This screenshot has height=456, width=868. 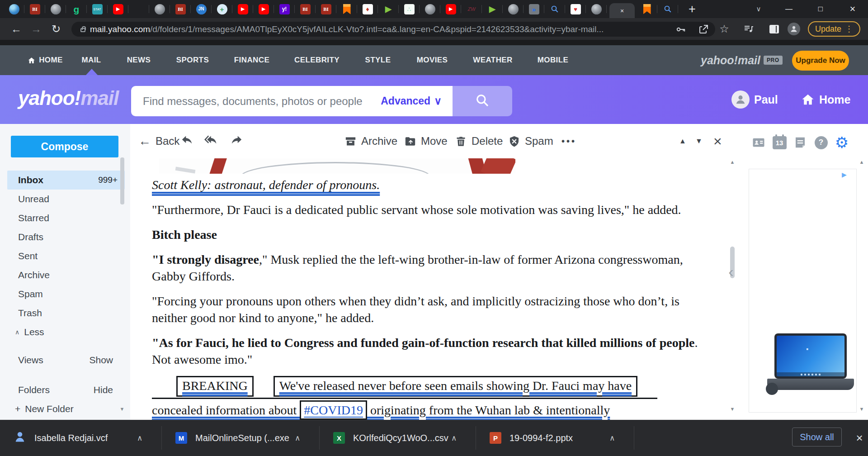 What do you see at coordinates (749, 29) in the screenshot?
I see `media-controls-icon` at bounding box center [749, 29].